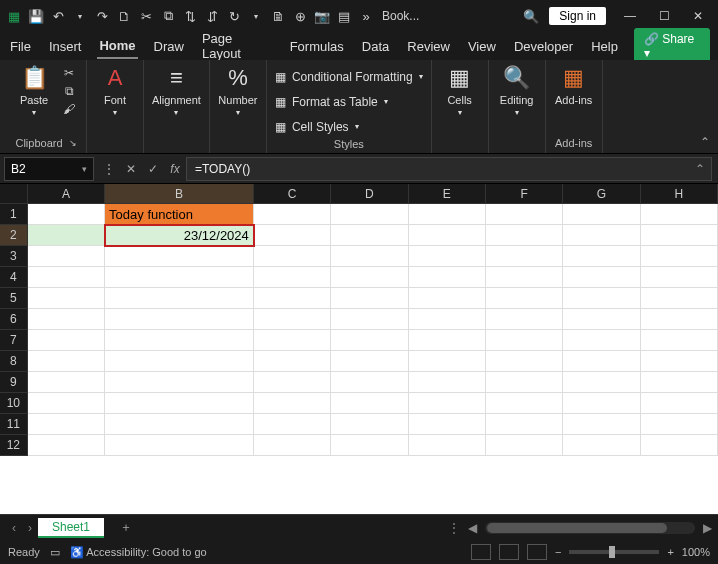 The height and width of the screenshot is (564, 718). I want to click on cell-H7, so click(680, 340).